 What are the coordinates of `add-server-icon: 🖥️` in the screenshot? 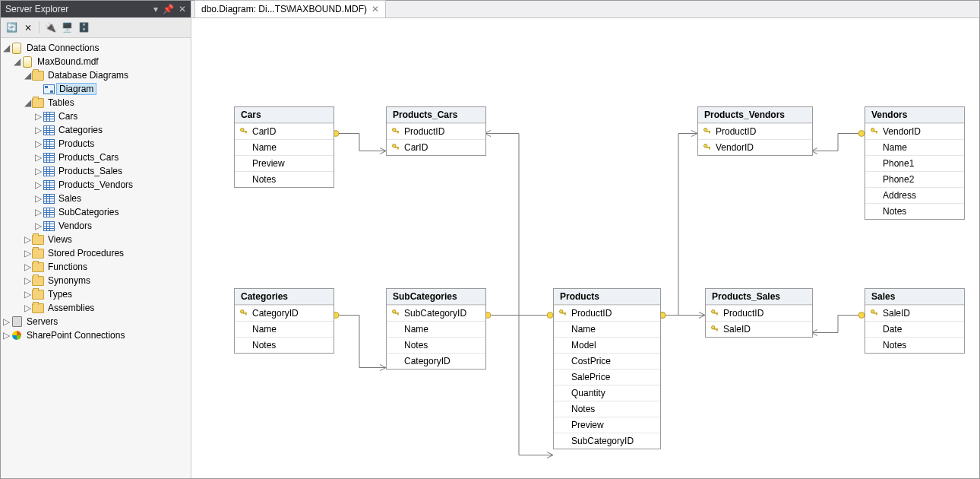 It's located at (67, 27).